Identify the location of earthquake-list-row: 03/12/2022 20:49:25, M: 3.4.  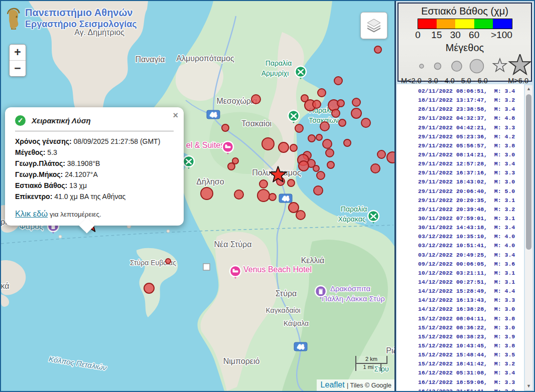
(461, 256).